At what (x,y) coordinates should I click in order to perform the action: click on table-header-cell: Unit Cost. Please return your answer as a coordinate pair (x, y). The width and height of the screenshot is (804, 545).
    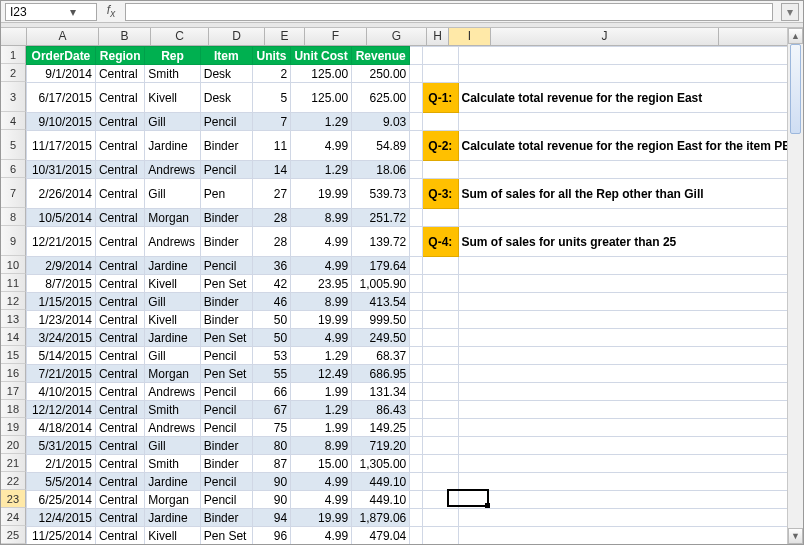
    Looking at the image, I should click on (322, 56).